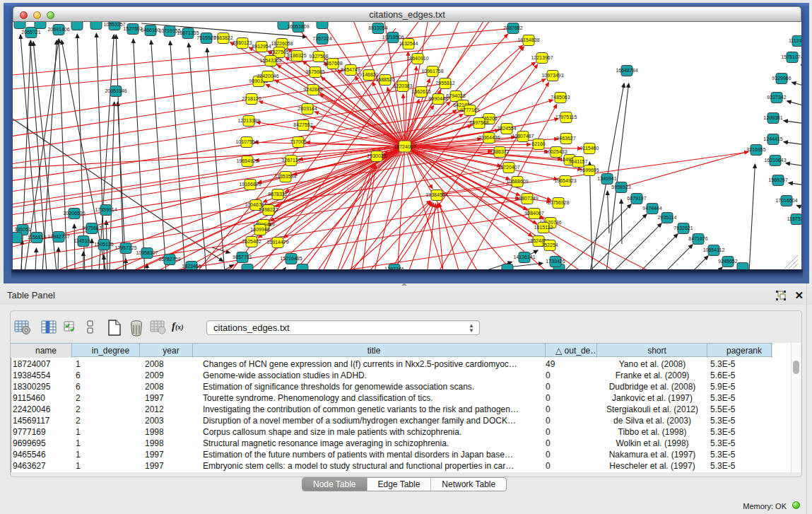  Describe the element at coordinates (683, 228) in the screenshot. I see `svg-text: 7632621` at that location.